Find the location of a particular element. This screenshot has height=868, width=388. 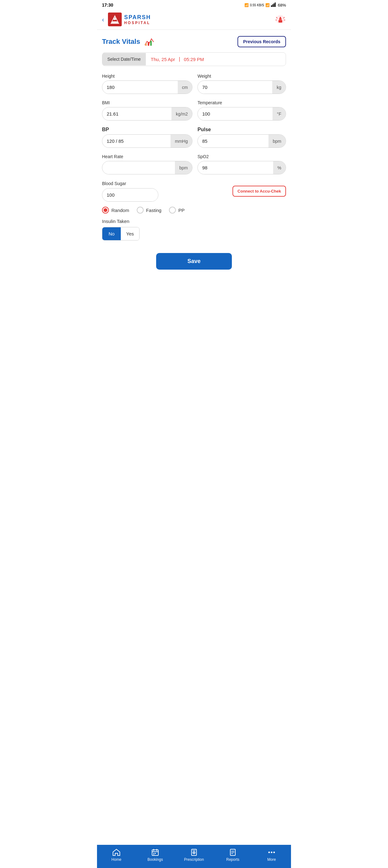

insulin-toggle-group: No Yes is located at coordinates (121, 234).